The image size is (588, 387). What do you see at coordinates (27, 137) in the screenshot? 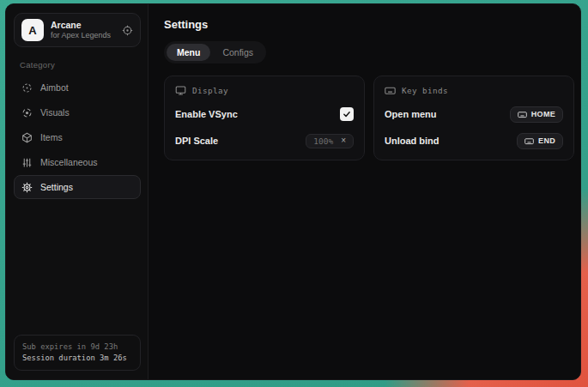
I see `package-icon` at bounding box center [27, 137].